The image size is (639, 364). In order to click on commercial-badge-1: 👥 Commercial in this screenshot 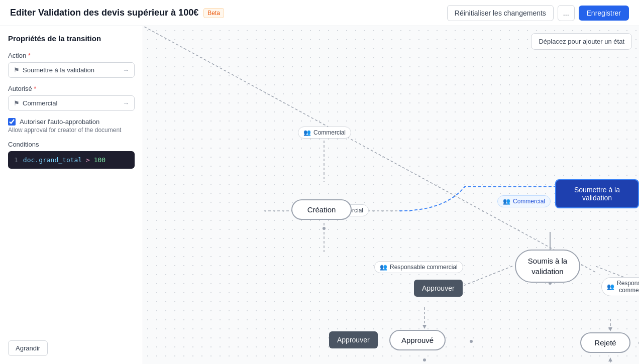, I will do `click(325, 133)`.